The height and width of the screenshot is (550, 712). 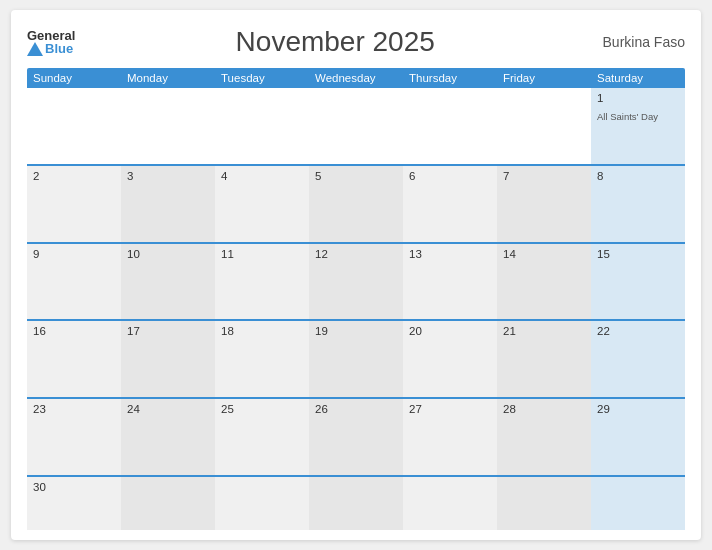 What do you see at coordinates (356, 78) in the screenshot?
I see `day-header-wednesday: Wednesday` at bounding box center [356, 78].